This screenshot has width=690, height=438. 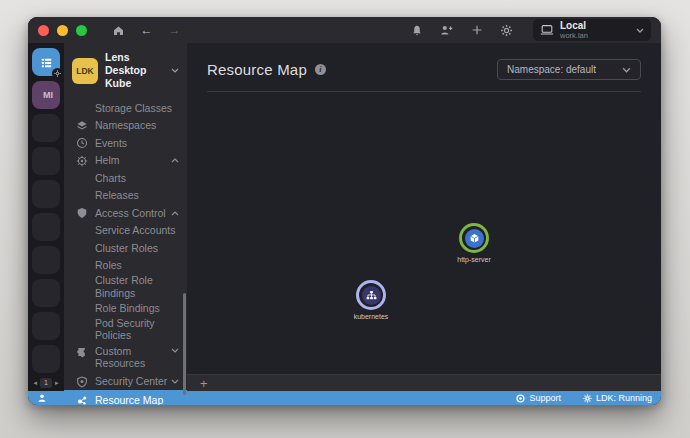 I want to click on sidebar-scrollbar, so click(x=184, y=344).